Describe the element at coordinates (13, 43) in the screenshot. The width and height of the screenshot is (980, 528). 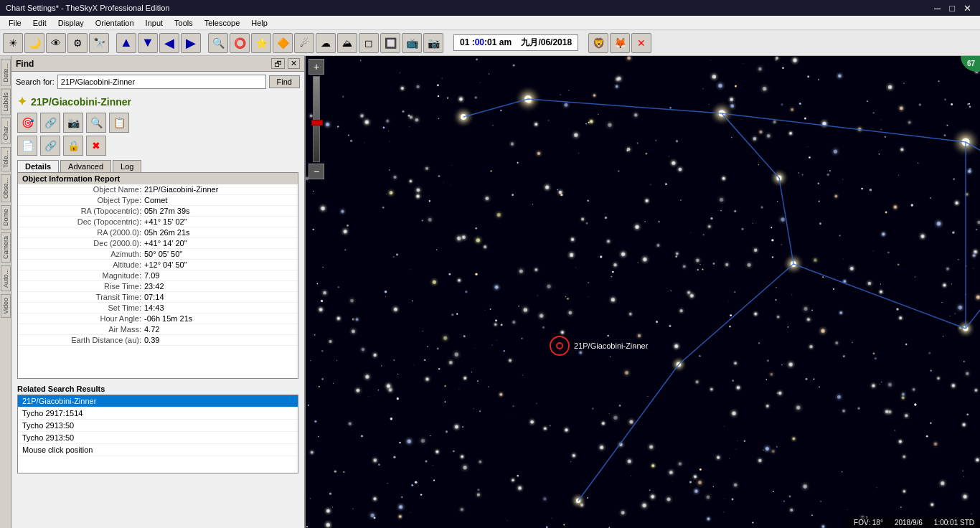
I see `tb-btn-1: ☀` at that location.